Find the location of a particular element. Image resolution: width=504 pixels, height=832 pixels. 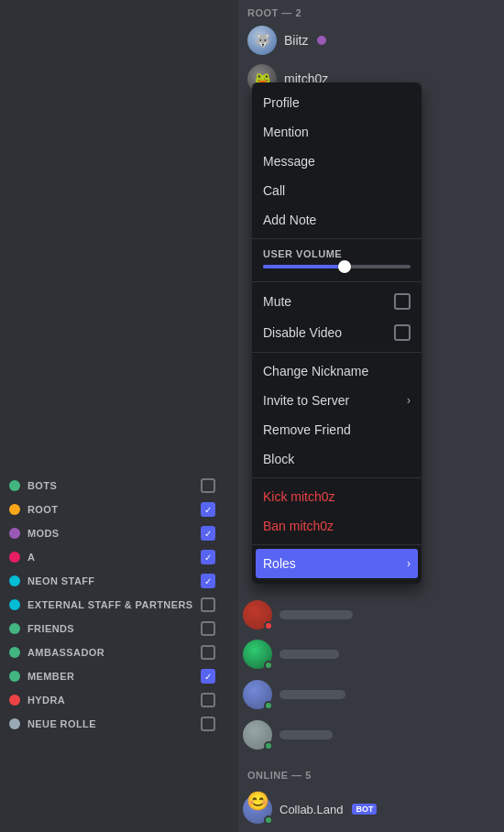

role-checkbox-external-staff is located at coordinates (208, 605).